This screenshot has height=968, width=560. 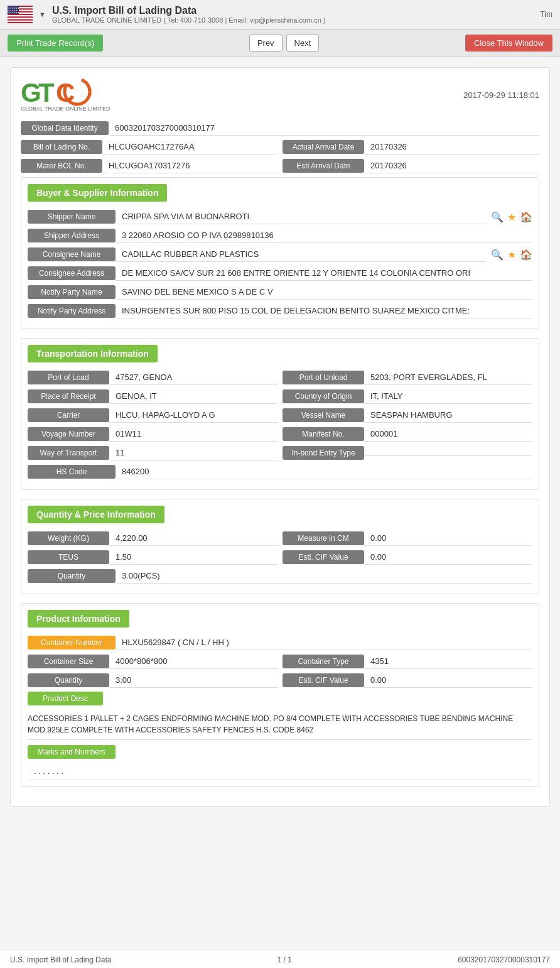 I want to click on manifest-no-label: Manifest No., so click(x=323, y=434).